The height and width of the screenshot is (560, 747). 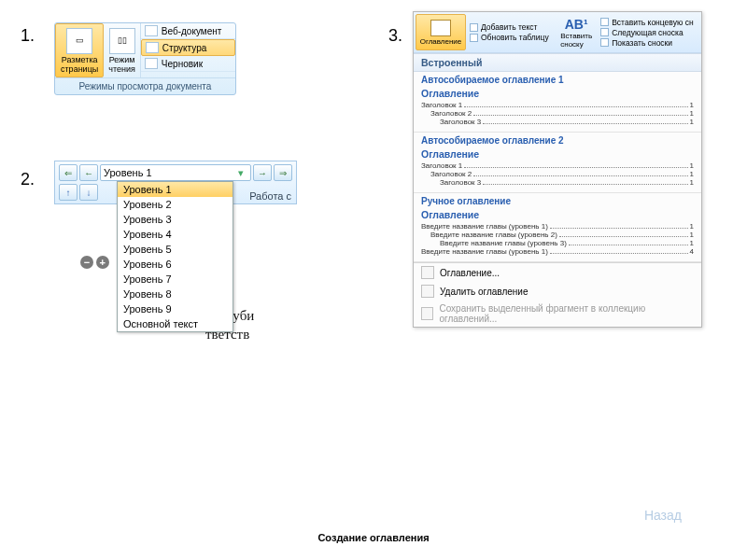 I want to click on outline-level-option: Уровень 6, so click(x=176, y=264).